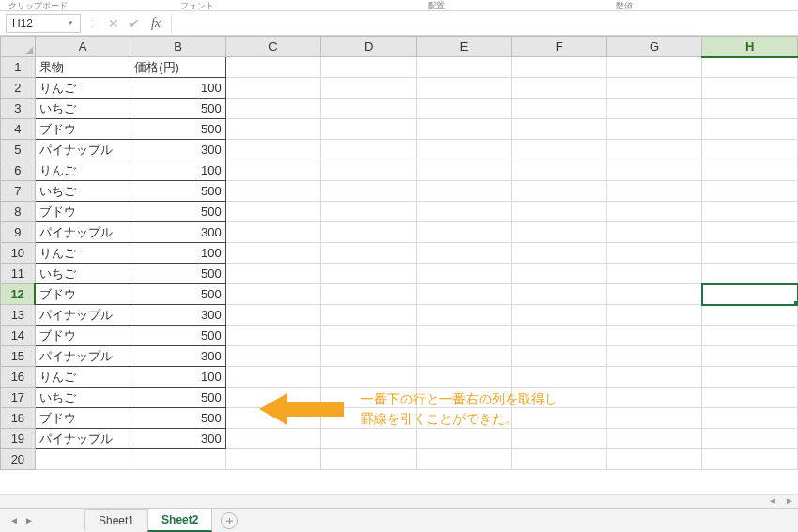  Describe the element at coordinates (273, 357) in the screenshot. I see `cell-C15` at that location.